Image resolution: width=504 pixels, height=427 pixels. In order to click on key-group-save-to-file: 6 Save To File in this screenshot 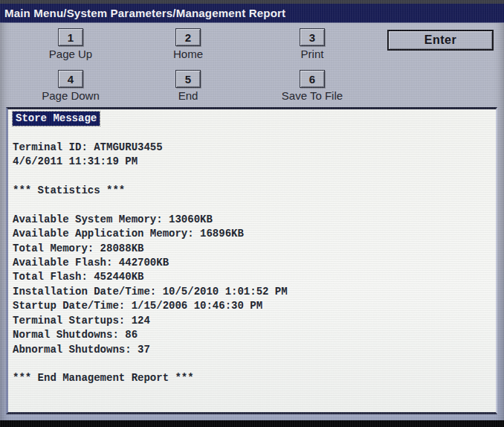, I will do `click(312, 86)`.